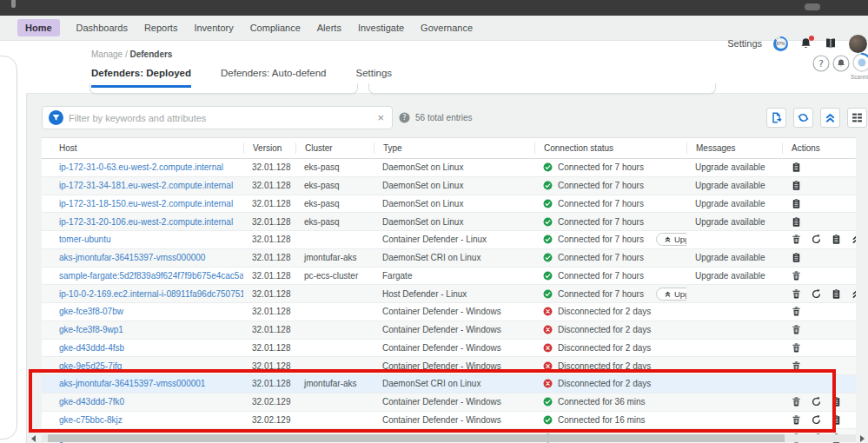  Describe the element at coordinates (610, 148) in the screenshot. I see `column-header-connection-status: Connection status` at that location.